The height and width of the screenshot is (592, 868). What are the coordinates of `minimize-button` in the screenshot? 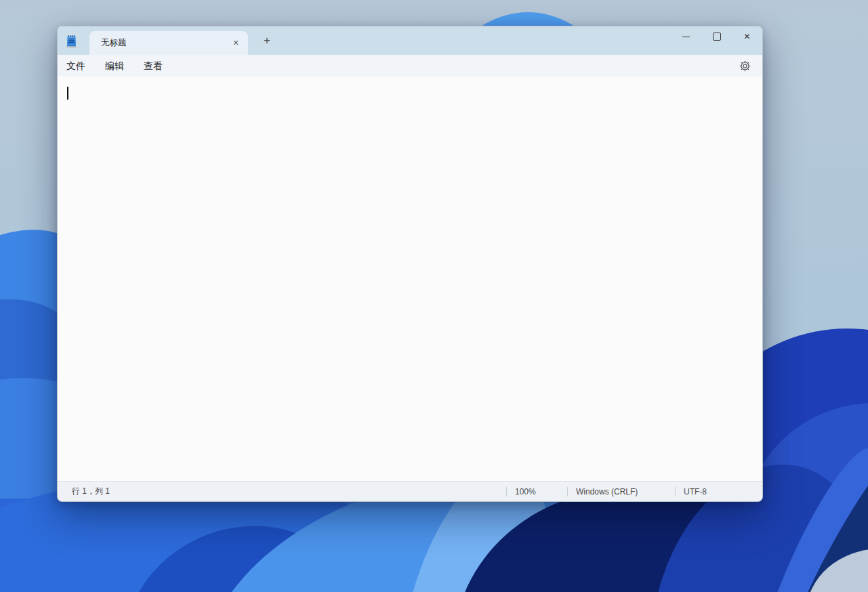 It's located at (686, 37).